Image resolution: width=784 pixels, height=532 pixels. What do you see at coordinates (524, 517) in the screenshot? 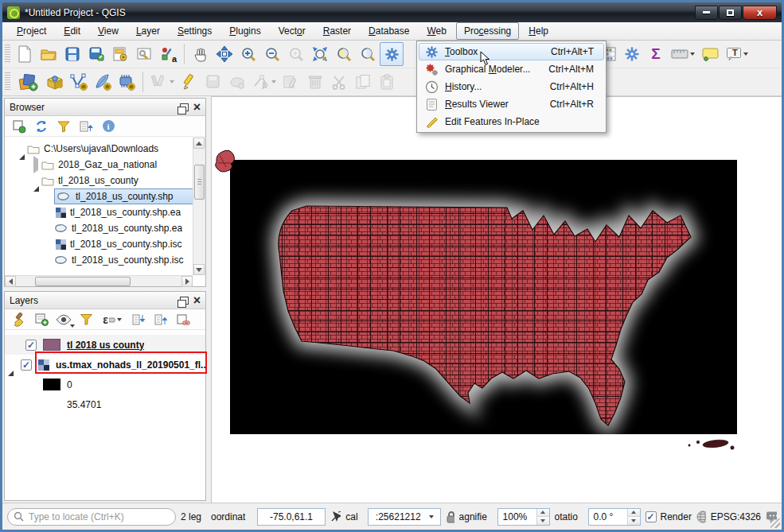
I see `magnifier-spinbox: 100%` at bounding box center [524, 517].